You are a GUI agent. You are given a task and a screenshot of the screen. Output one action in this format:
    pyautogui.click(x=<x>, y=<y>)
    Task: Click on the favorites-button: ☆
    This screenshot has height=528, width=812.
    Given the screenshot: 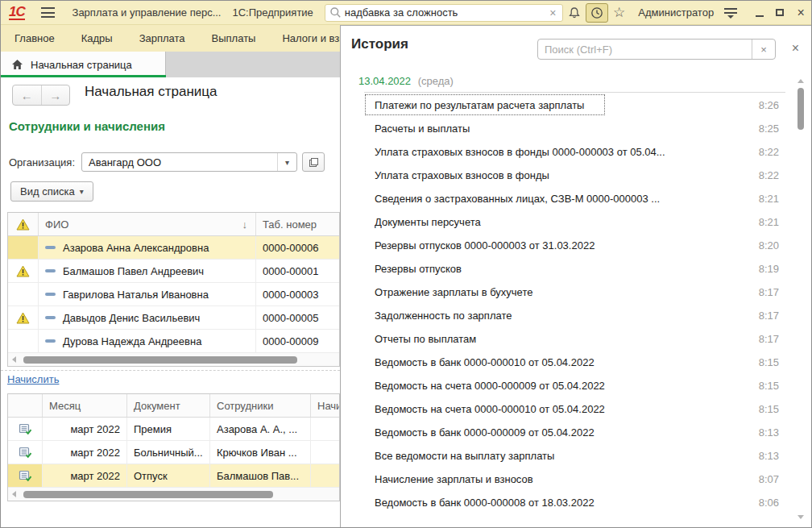 What is the action you would take?
    pyautogui.click(x=619, y=13)
    